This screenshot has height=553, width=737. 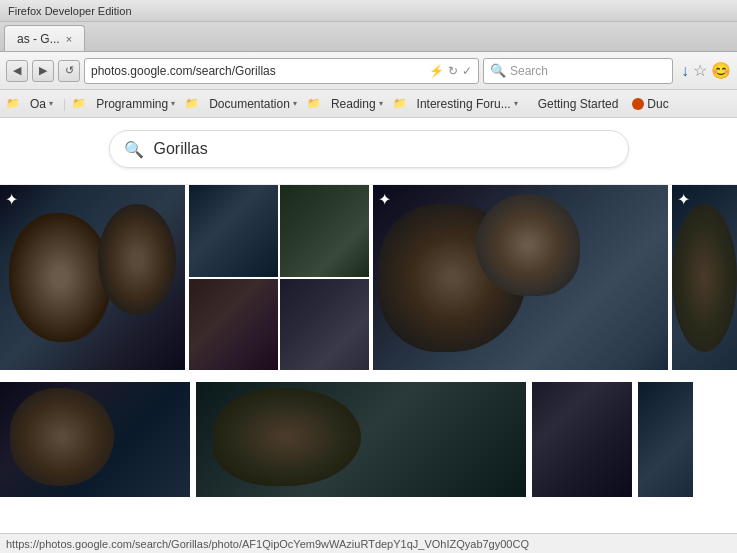 I want to click on folder-icon-4: 📁, so click(x=400, y=104).